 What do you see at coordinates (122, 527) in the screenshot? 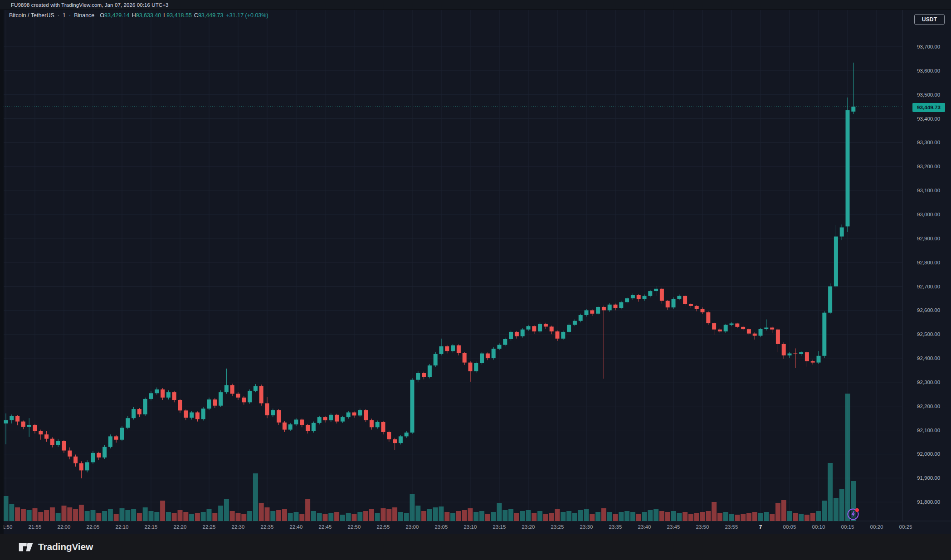
I see `time-tick-label: 22:10` at bounding box center [122, 527].